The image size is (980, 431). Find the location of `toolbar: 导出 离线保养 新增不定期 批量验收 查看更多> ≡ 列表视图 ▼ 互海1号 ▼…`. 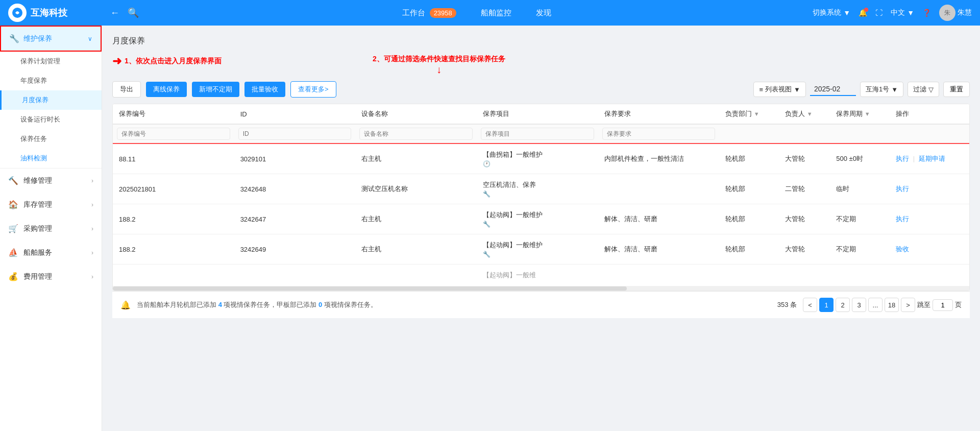

toolbar: 导出 离线保养 新增不定期 批量验收 查看更多> ≡ 列表视图 ▼ 互海1号 ▼… is located at coordinates (541, 89).